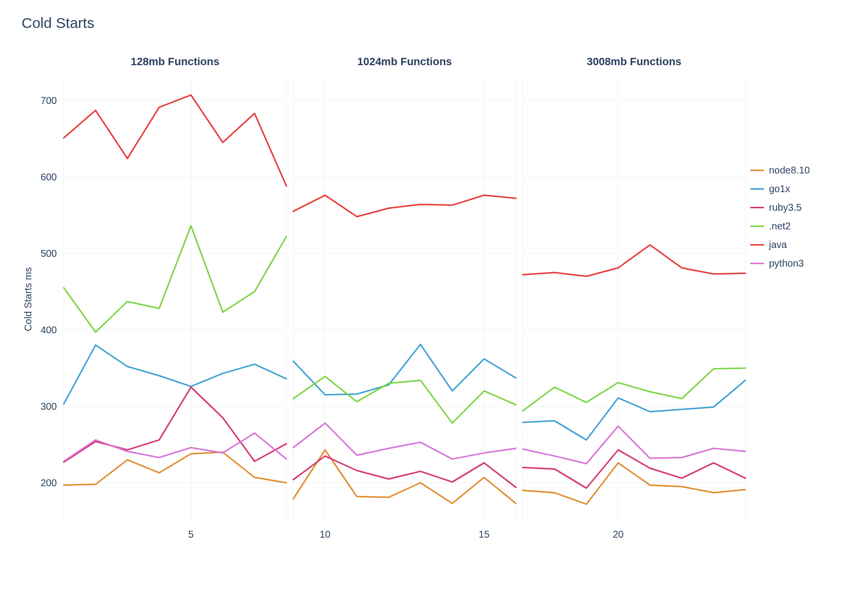 The image size is (868, 596). What do you see at coordinates (787, 263) in the screenshot?
I see `legend-label: python3` at bounding box center [787, 263].